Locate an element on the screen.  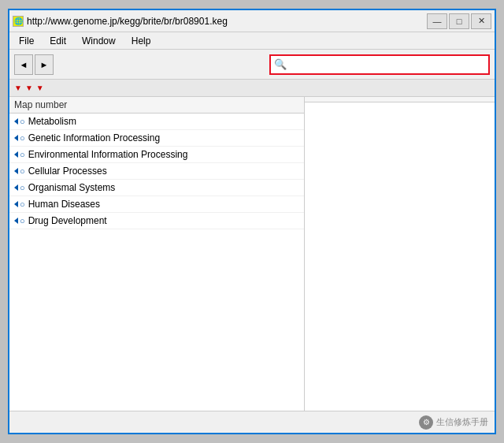
item-icon-human-diseases: ○ is located at coordinates (20, 204).